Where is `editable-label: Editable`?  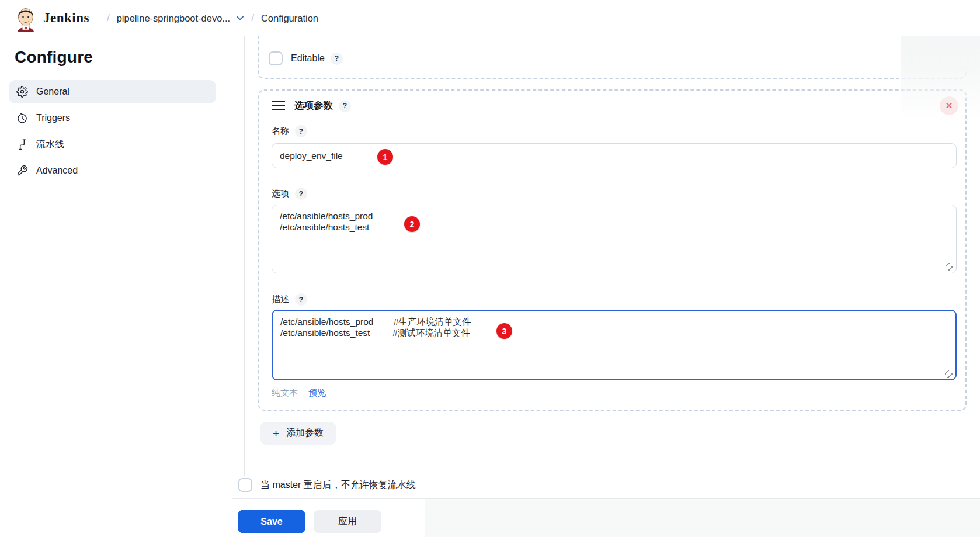 editable-label: Editable is located at coordinates (308, 58).